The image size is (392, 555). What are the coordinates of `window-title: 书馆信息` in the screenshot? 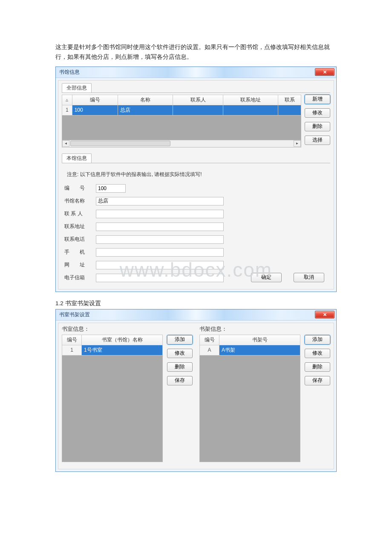 It's located at (69, 72).